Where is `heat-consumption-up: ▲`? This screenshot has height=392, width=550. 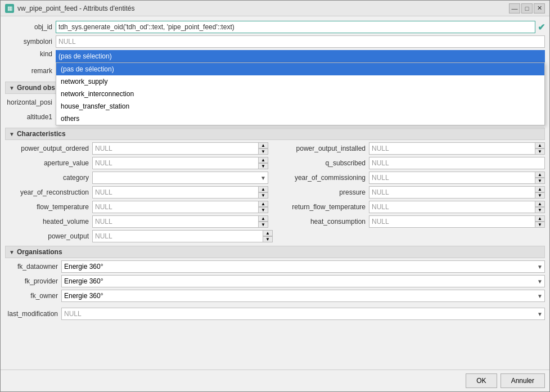 heat-consumption-up: ▲ is located at coordinates (540, 218).